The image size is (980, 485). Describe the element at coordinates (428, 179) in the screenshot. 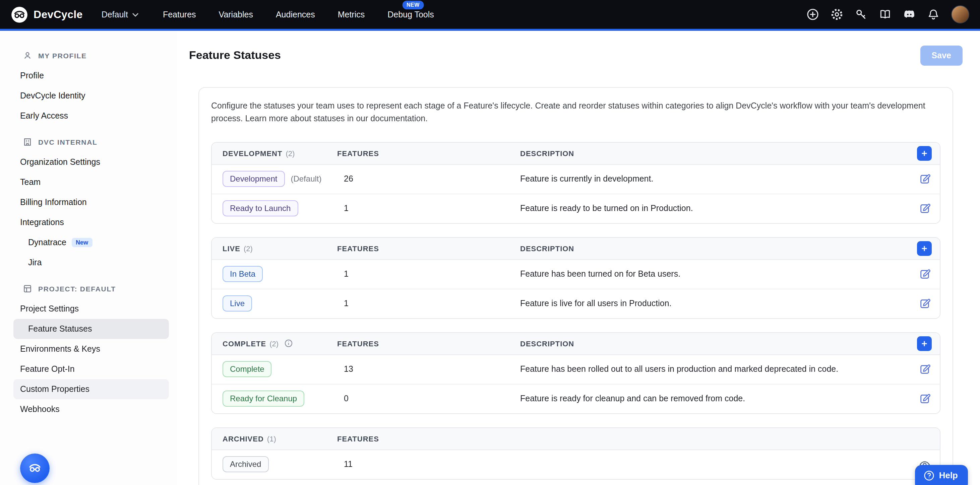

I see `feature-count: 26` at that location.